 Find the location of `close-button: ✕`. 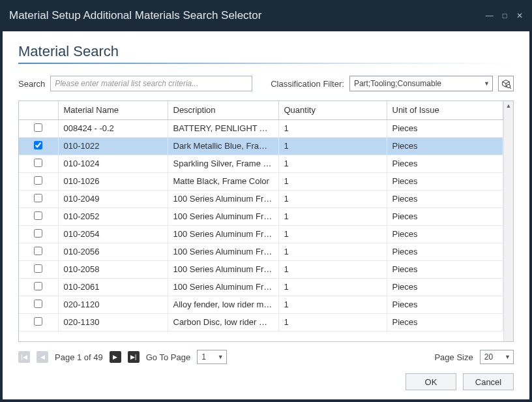

close-button: ✕ is located at coordinates (520, 16).